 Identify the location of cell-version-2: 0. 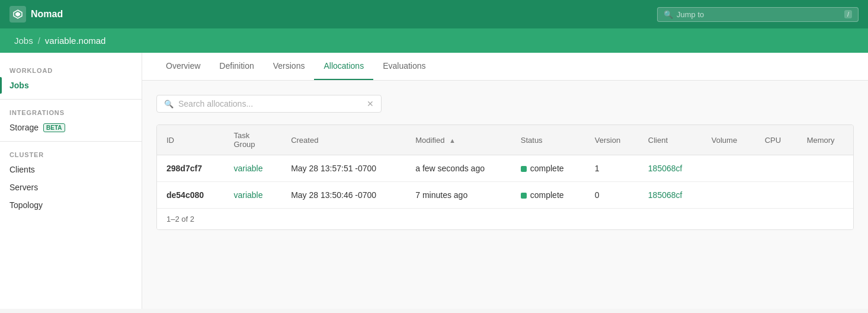
(612, 196).